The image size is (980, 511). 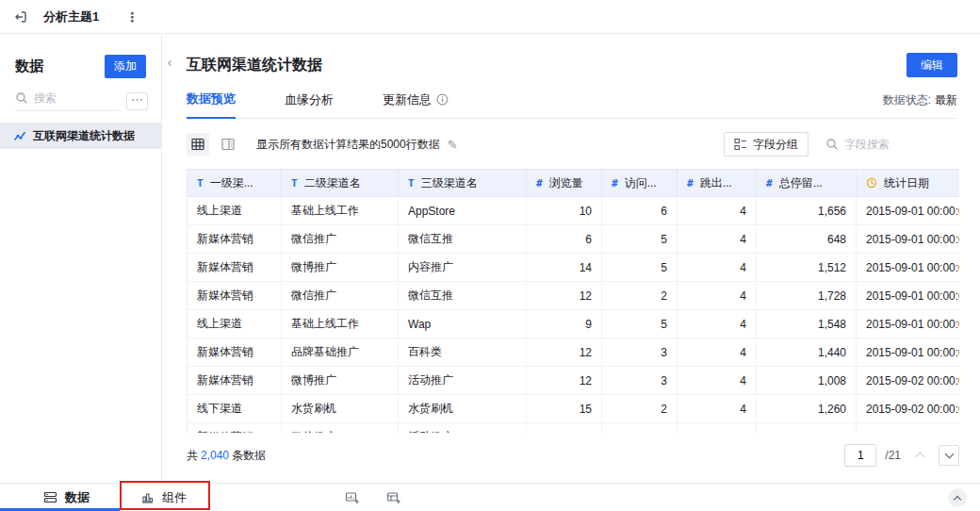 I want to click on column-header-8: 统计日期, so click(x=908, y=183).